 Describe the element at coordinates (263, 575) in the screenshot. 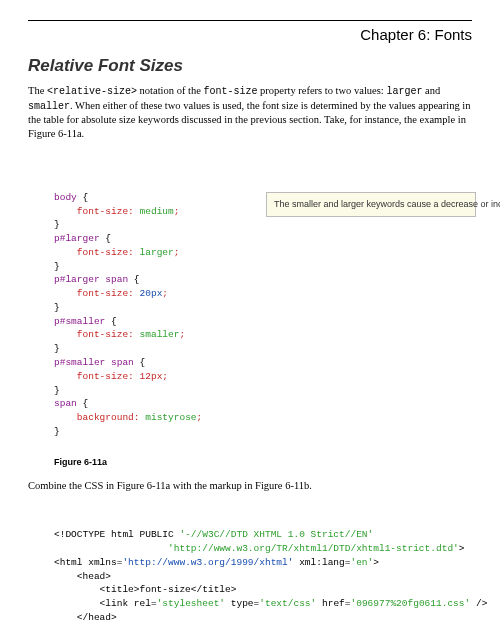

I see `html-code: <!DOCTYPE html PUBLIC '-//W3C//DTD XHTML…` at that location.